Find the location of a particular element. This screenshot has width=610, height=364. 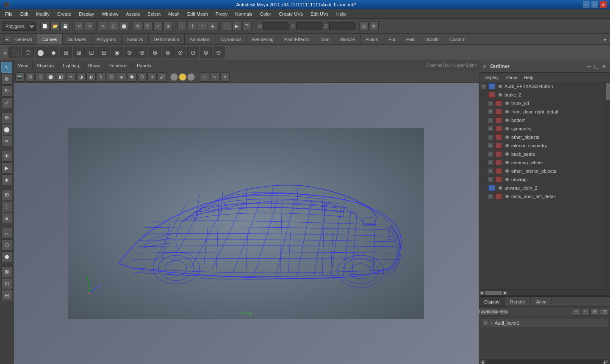

shelf-icon-10: ⊚ is located at coordinates (130, 52).